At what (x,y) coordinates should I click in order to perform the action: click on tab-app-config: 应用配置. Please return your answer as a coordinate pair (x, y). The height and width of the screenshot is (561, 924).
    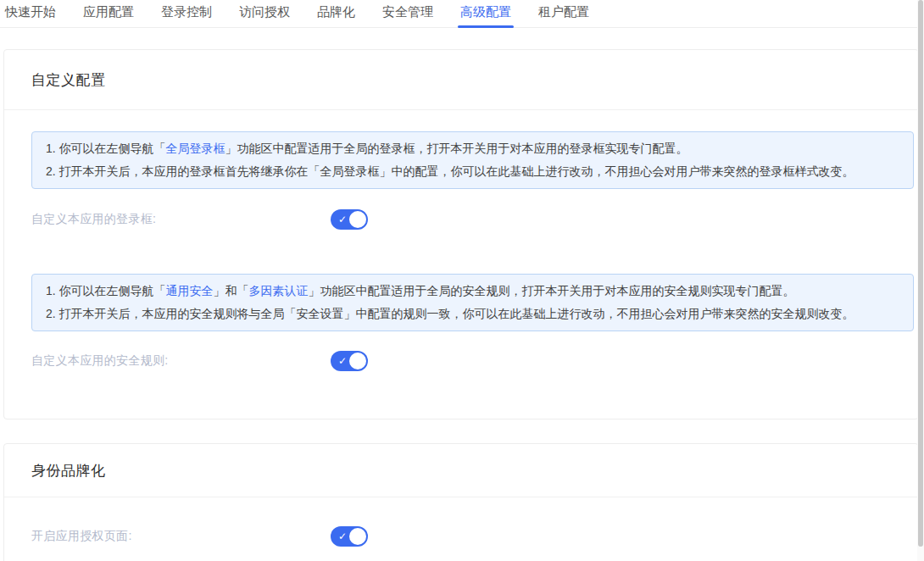
    Looking at the image, I should click on (109, 14).